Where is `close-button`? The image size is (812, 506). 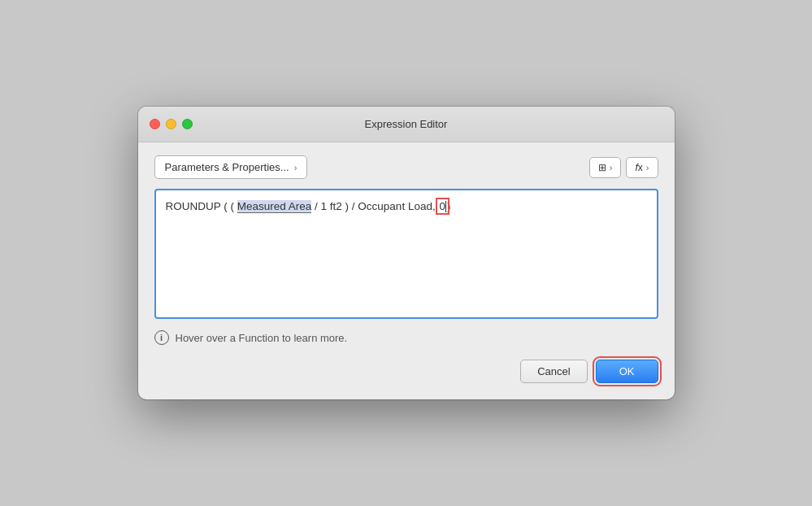
close-button is located at coordinates (154, 124).